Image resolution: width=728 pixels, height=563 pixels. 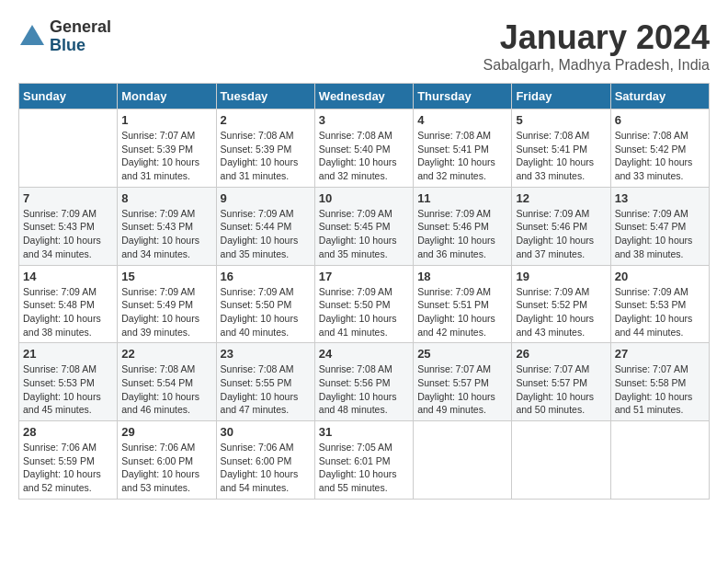 I want to click on day-number: 27, so click(x=660, y=353).